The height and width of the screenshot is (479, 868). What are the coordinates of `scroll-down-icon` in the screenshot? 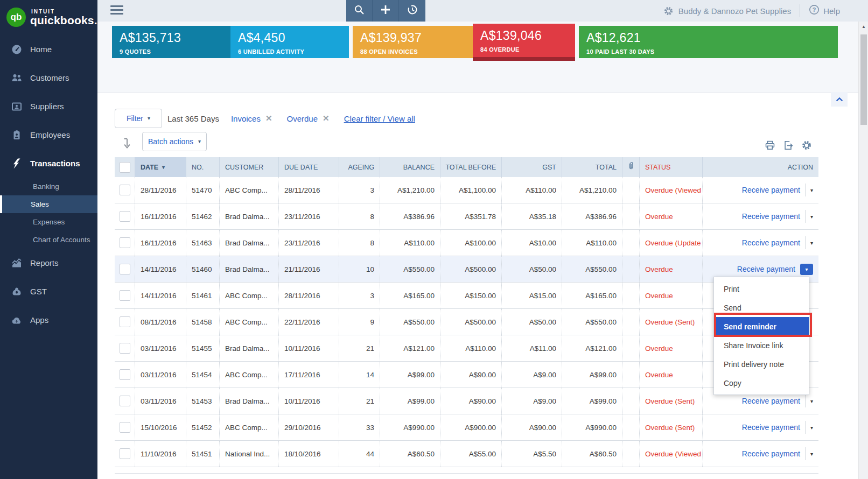 It's located at (127, 144).